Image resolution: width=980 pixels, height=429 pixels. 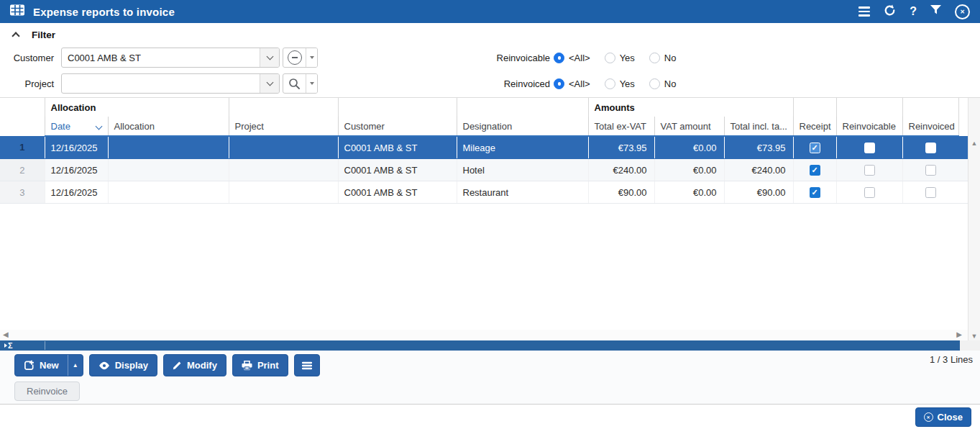 What do you see at coordinates (260, 366) in the screenshot?
I see `print-button: Print` at bounding box center [260, 366].